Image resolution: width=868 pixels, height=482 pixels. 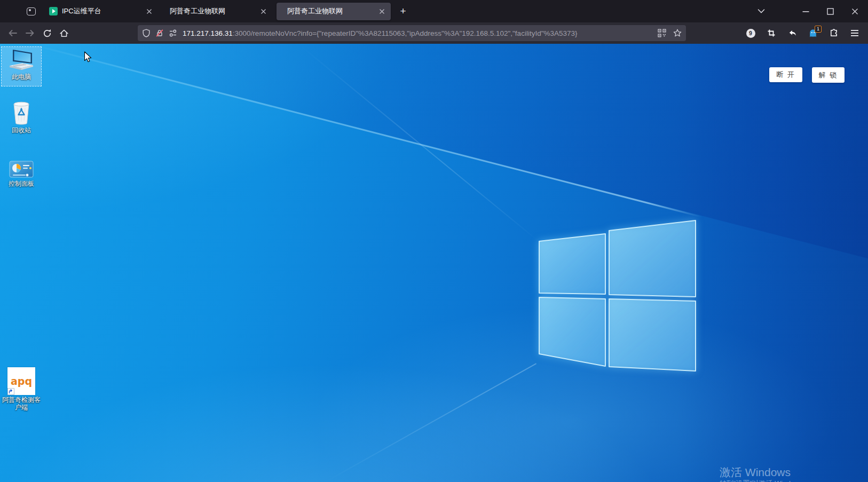 What do you see at coordinates (146, 33) in the screenshot?
I see `shield-icon` at bounding box center [146, 33].